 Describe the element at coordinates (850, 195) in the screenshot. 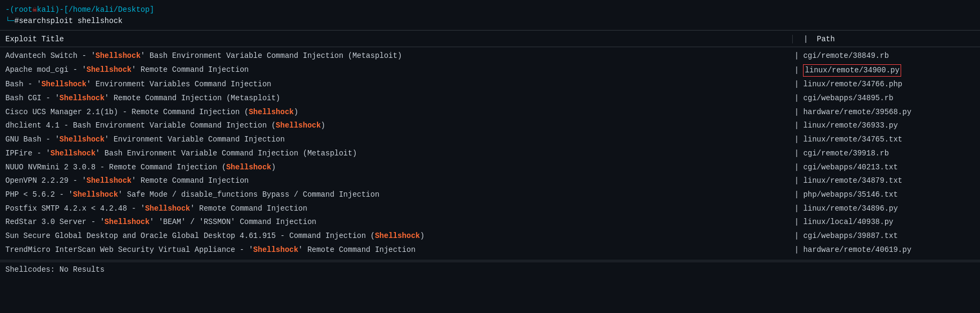

I see `result-path: php/webapps/35146.txt` at that location.